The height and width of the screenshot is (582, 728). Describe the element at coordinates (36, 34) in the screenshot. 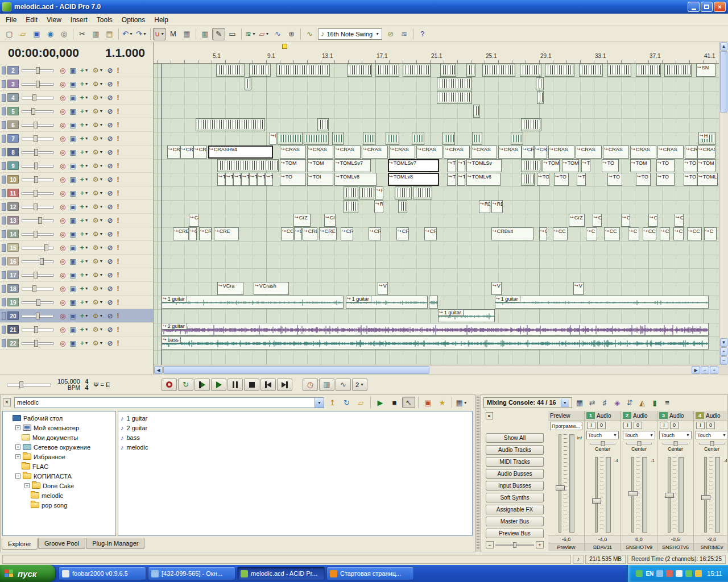

I see `save-button: ▣` at that location.